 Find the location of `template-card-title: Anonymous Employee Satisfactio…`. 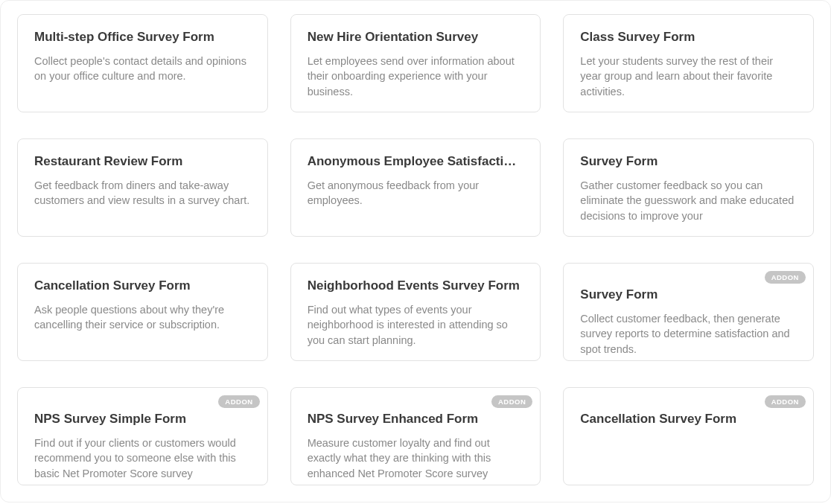

template-card-title: Anonymous Employee Satisfactio… is located at coordinates (416, 162).